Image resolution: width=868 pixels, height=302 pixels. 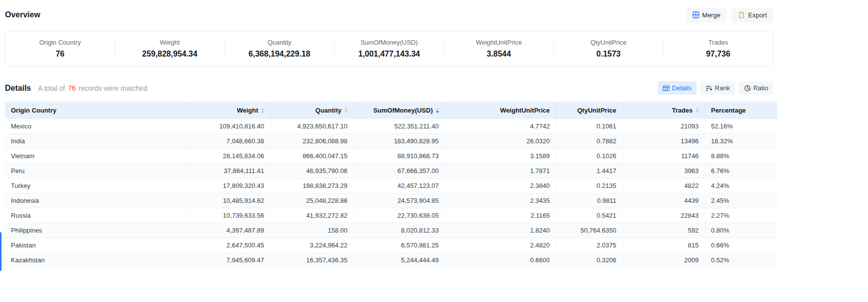 I want to click on matched-summary-suffix: records were matched, so click(x=113, y=88).